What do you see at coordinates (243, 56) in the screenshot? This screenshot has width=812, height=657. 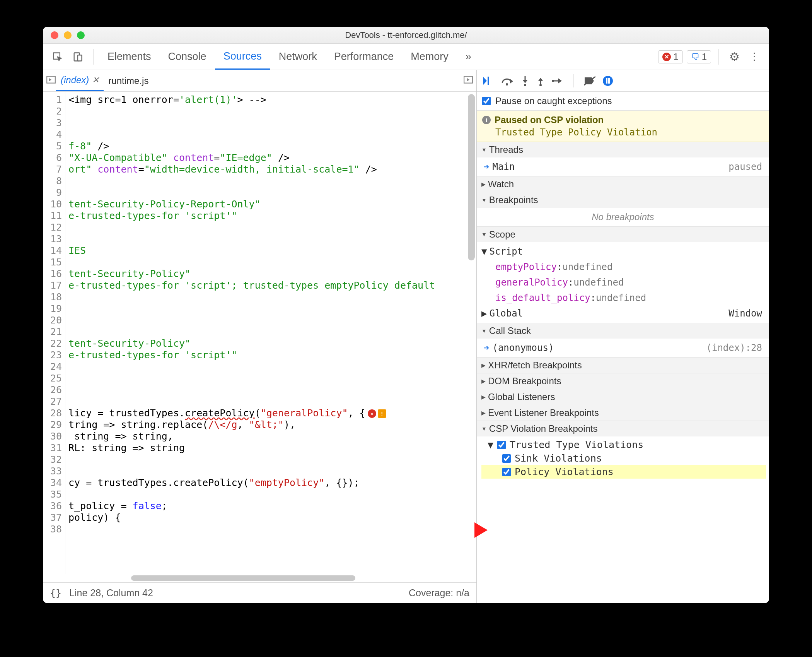 I see `tab-sources: Sources` at bounding box center [243, 56].